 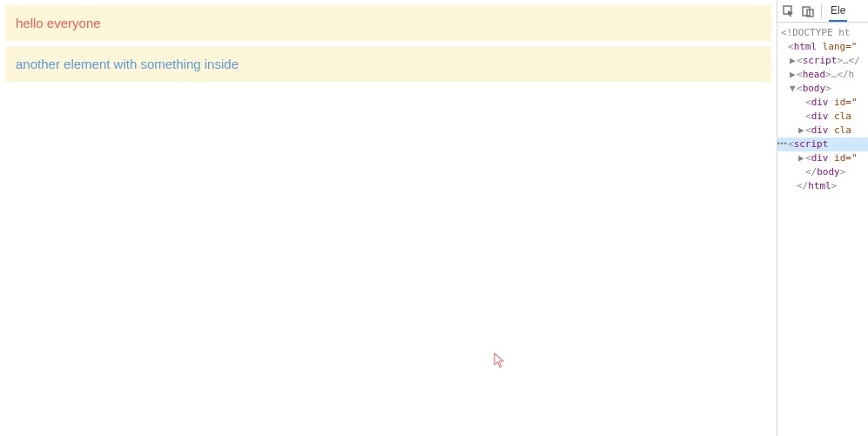 I want to click on dom-line: ▶<script>…</, so click(x=824, y=61).